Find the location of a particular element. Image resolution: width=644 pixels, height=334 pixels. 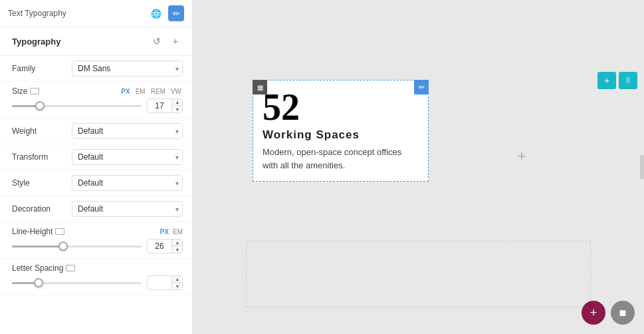

line-height-row: Line-Height PX EM ▲ is located at coordinates (96, 241).